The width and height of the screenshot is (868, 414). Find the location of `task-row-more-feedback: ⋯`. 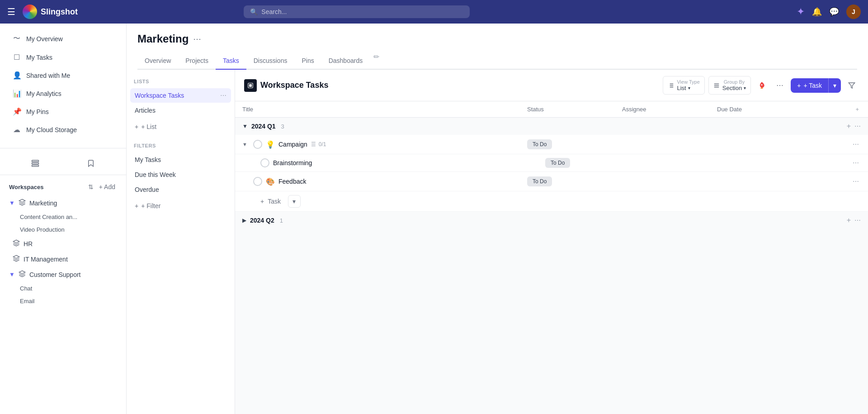

task-row-more-feedback: ⋯ is located at coordinates (836, 182).